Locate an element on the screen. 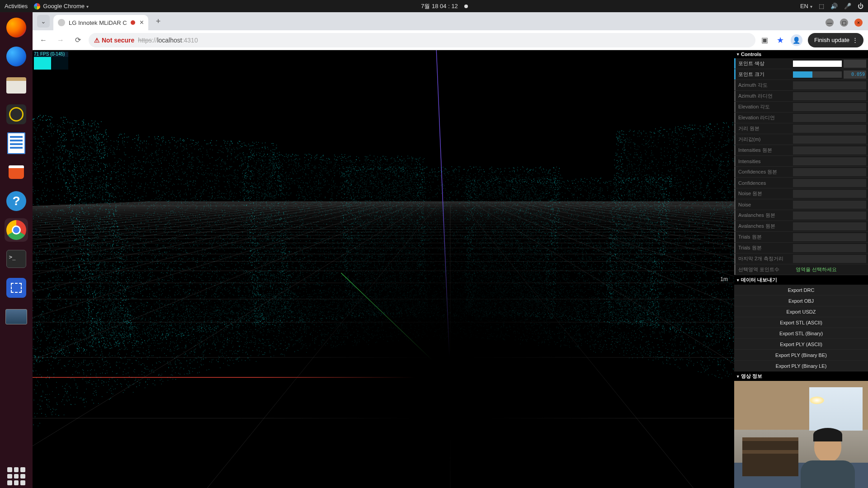  tab-lidar: LG Innotek MLiDAR C × is located at coordinates (101, 23).